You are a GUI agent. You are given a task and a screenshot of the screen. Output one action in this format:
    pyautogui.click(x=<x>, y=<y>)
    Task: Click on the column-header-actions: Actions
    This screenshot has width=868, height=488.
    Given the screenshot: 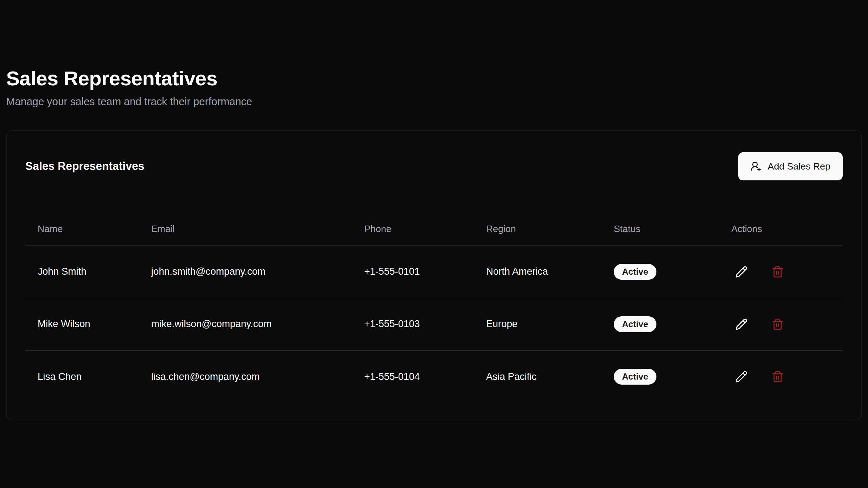 What is the action you would take?
    pyautogui.click(x=781, y=229)
    